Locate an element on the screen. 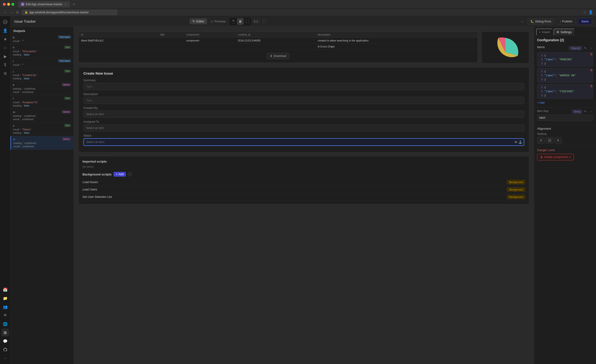  sidebar-icon-star: ★ is located at coordinates (5, 39).